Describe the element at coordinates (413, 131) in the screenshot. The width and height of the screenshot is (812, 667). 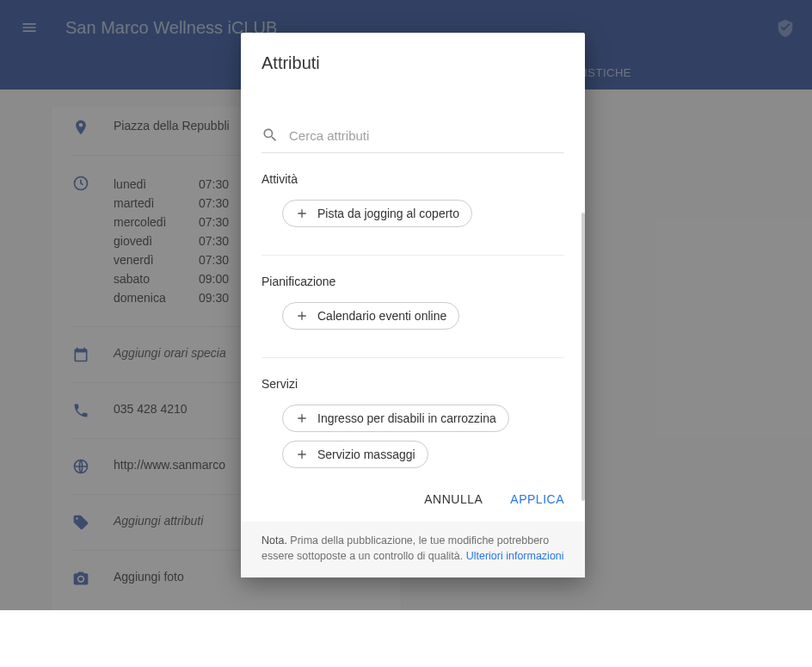
I see `search-row` at that location.